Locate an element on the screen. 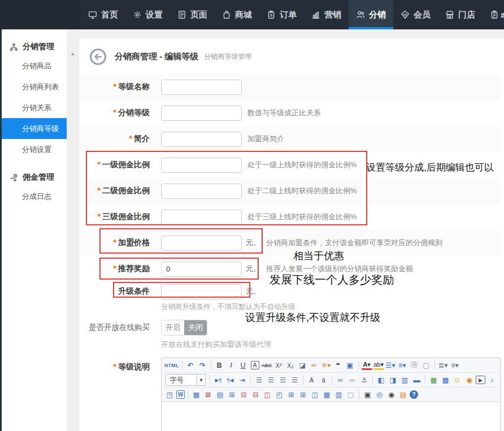 Image resolution: width=504 pixels, height=431 pixels. distribution-level-input is located at coordinates (201, 113).